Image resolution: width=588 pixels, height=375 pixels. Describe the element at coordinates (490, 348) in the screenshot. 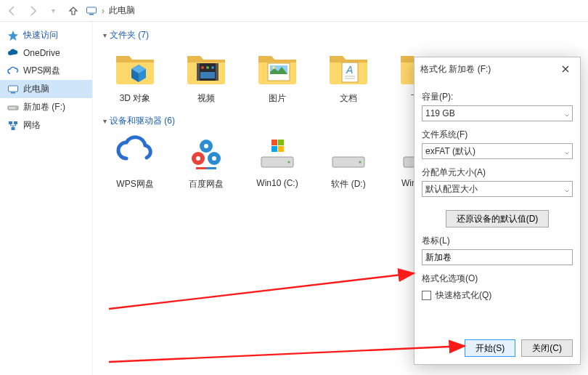

I see `start-button: 开始(S)` at that location.